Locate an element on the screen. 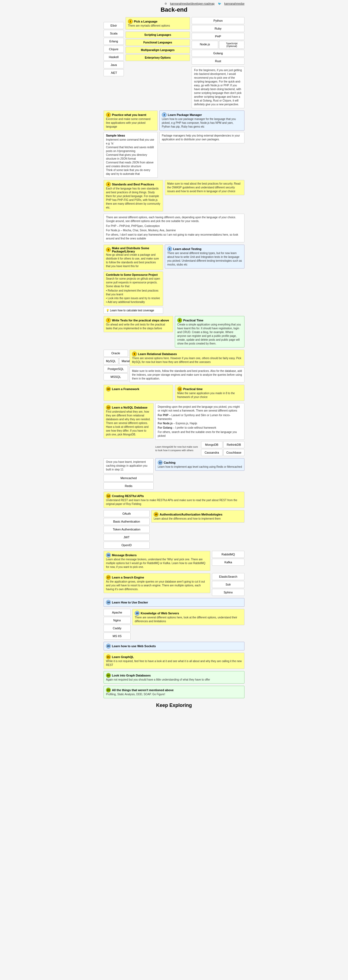 This screenshot has width=348, height=980. lang-typescript: TypeScript (Optional) is located at coordinates (232, 45).